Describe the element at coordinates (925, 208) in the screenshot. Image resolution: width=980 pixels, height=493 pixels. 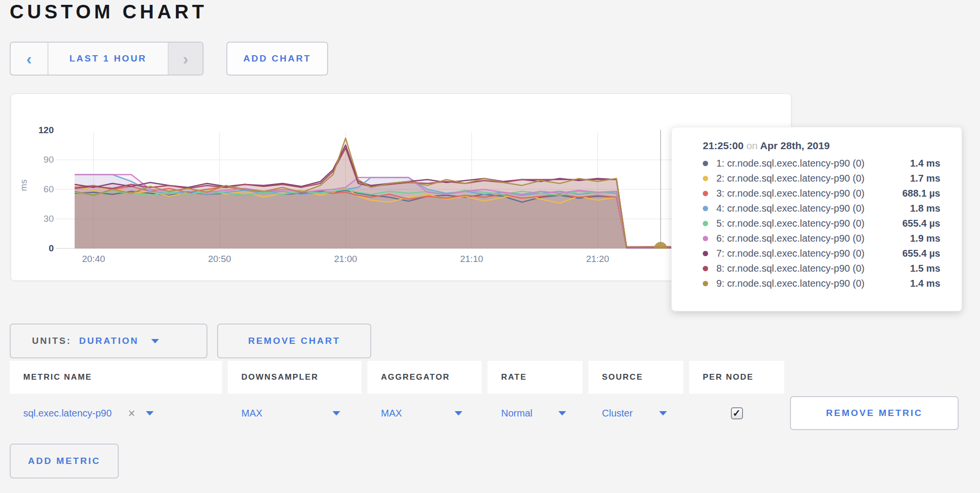
I see `tooltip-series-value: 1.8 ms` at that location.